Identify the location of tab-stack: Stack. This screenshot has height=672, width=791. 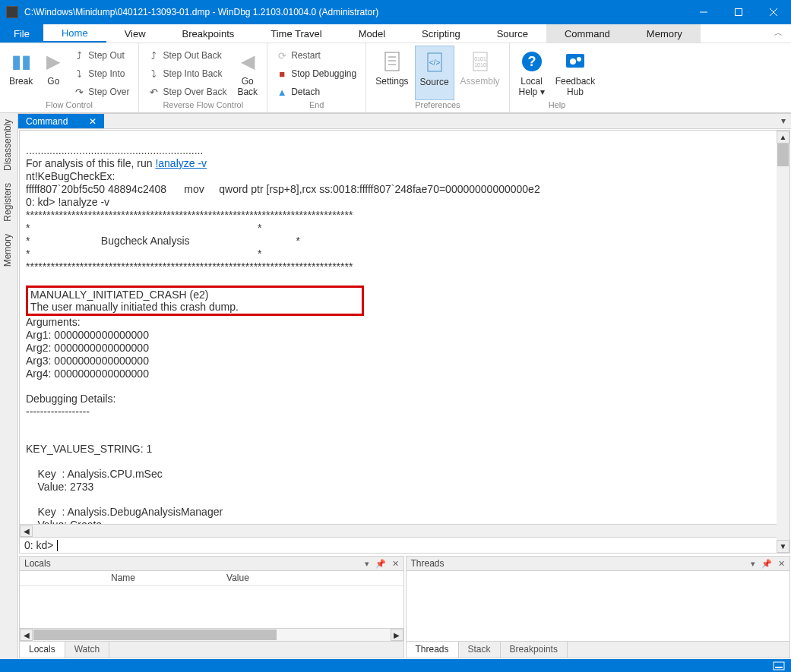
(480, 650).